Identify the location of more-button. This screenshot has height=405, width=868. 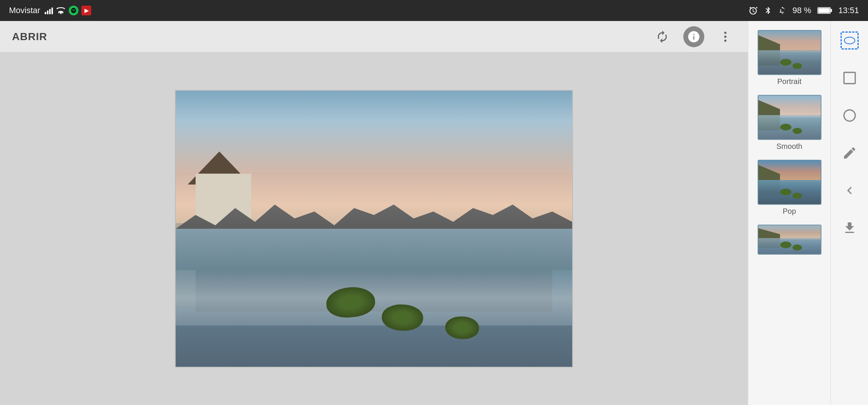
(725, 37).